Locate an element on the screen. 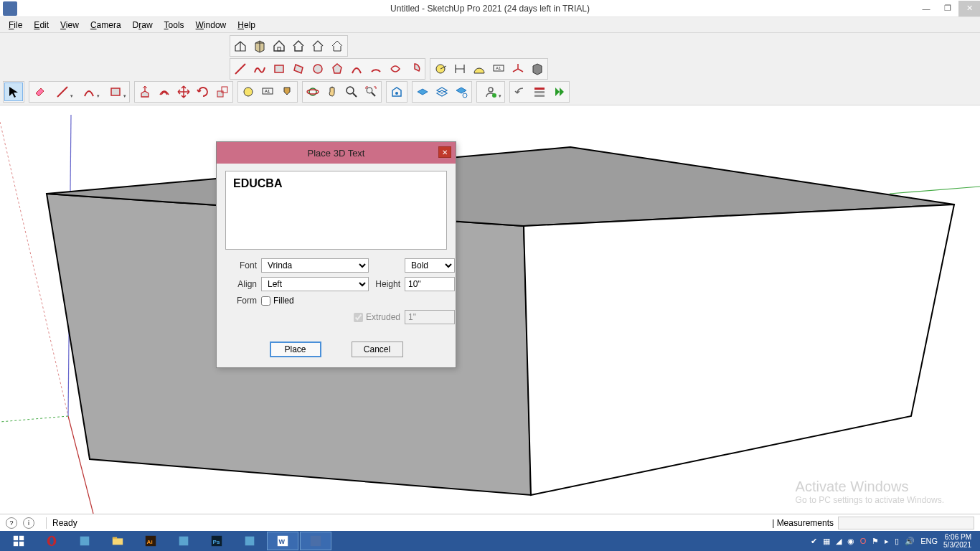 This screenshot has width=980, height=551. text-input: EDUCBA is located at coordinates (336, 210).